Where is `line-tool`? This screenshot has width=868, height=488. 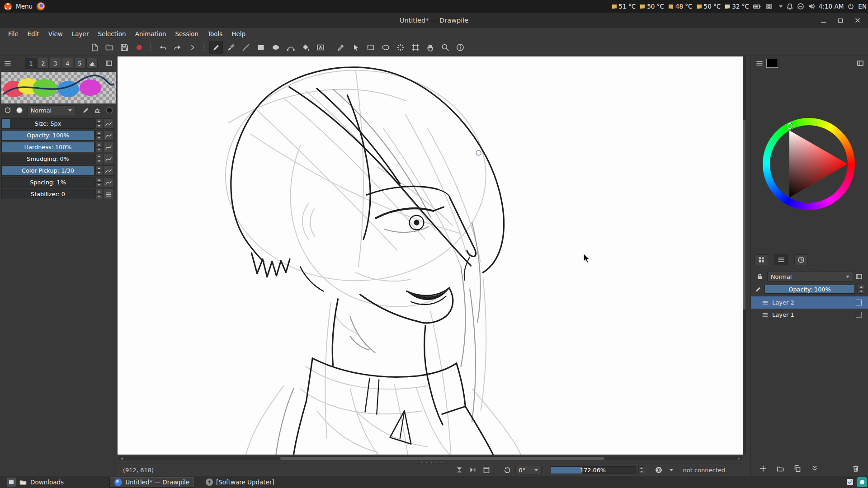
line-tool is located at coordinates (246, 47).